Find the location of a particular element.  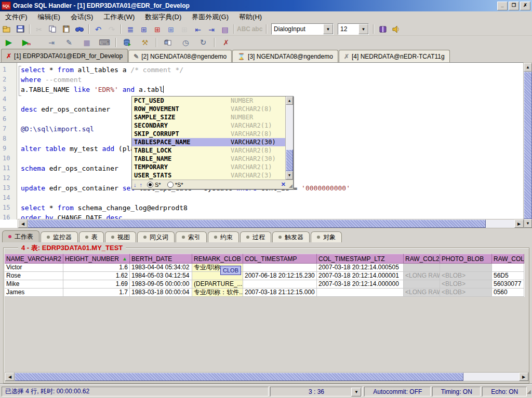

editor-hscroll-thumb is located at coordinates (257, 224).